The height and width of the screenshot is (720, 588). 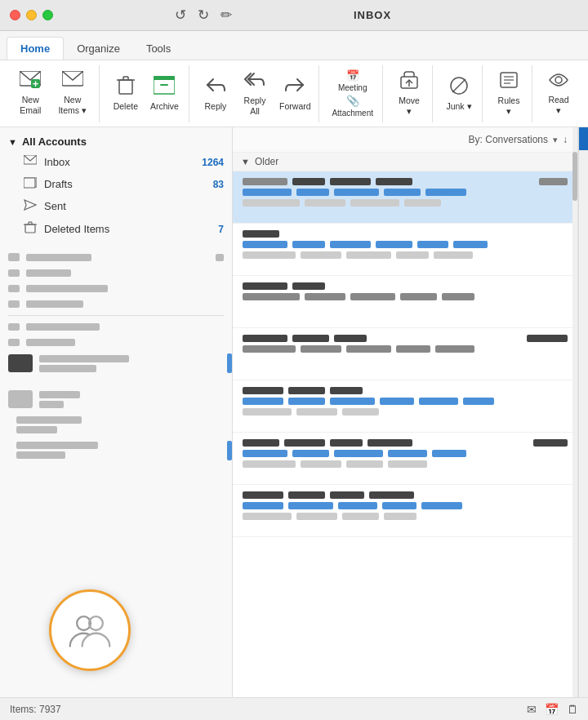 I want to click on sidebar-accounts-section: ▼ All Accounts Inbox 1264 Drafts 83, so click(x=116, y=186).